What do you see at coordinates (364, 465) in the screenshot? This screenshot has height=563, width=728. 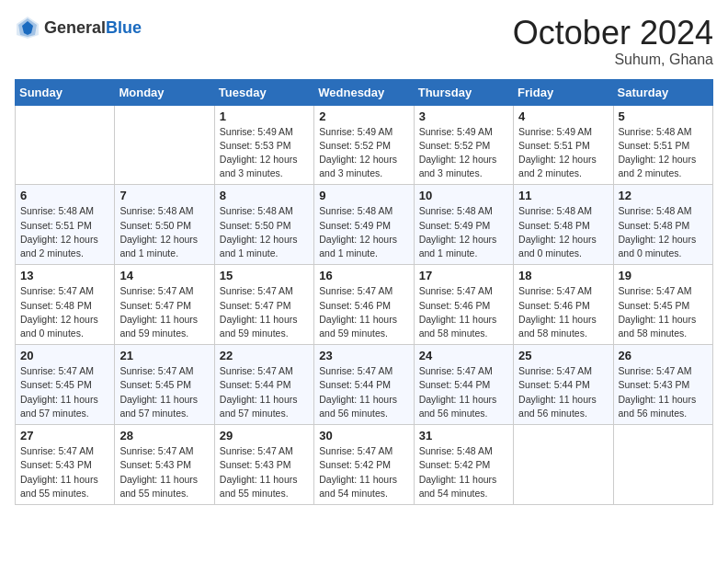 I see `calendar-week-row: 27Sunrise: 5:47 AMSunset: 5:43 PMDayligh…` at bounding box center [364, 465].